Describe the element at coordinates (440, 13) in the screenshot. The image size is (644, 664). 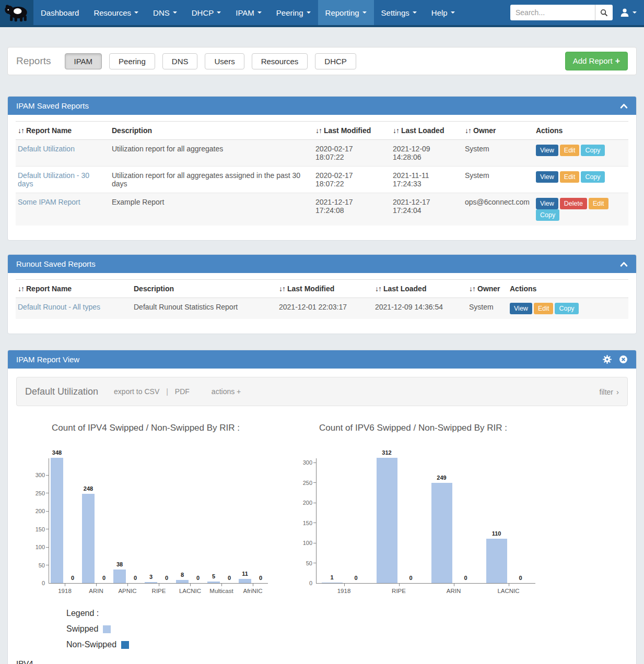
I see `nav-item-label: Help` at that location.